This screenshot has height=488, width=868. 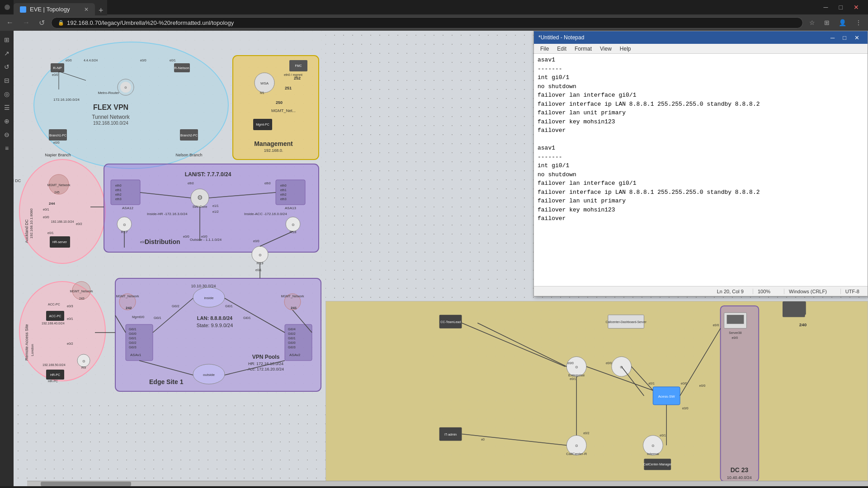 I want to click on svg-text: 251, so click(x=288, y=88).